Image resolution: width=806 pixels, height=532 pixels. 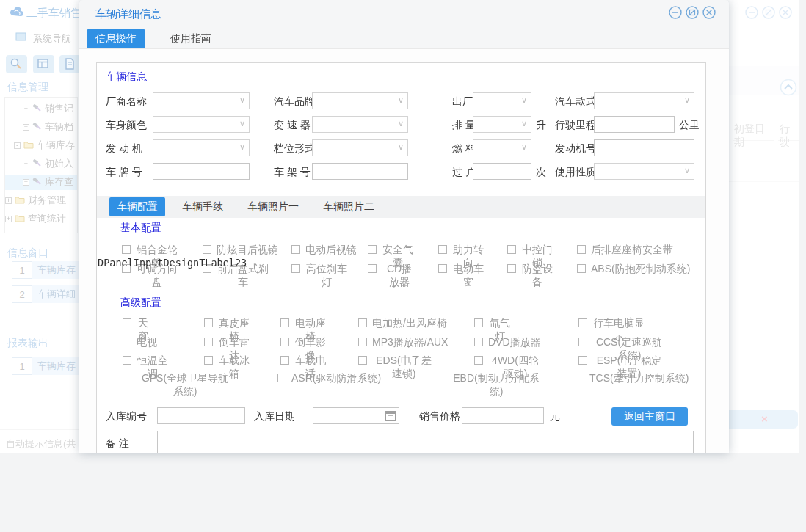 I want to click on close-icon, so click(x=709, y=12).